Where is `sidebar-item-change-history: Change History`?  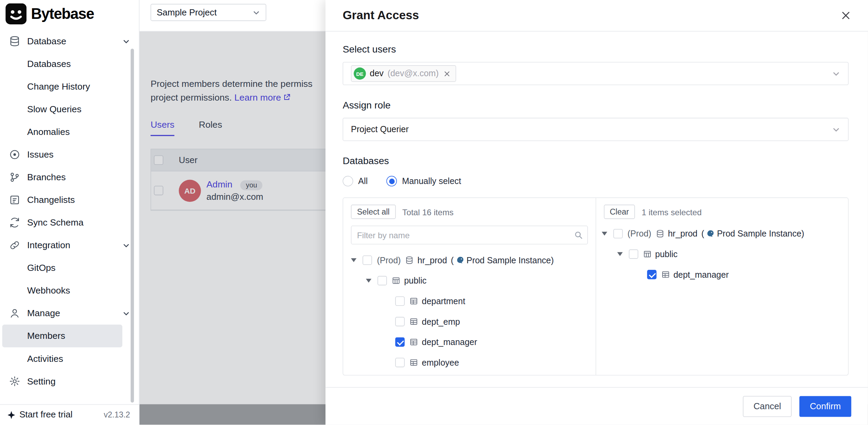
sidebar-item-change-history: Change History is located at coordinates (69, 87).